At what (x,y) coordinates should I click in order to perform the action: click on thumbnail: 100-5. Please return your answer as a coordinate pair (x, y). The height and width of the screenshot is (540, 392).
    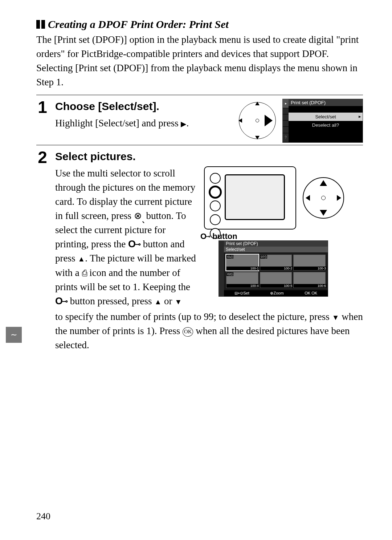
    Looking at the image, I should click on (276, 280).